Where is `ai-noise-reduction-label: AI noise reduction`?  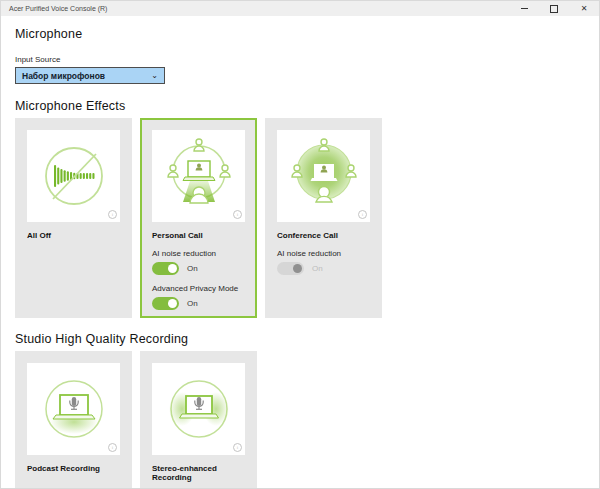 ai-noise-reduction-label: AI noise reduction is located at coordinates (198, 254).